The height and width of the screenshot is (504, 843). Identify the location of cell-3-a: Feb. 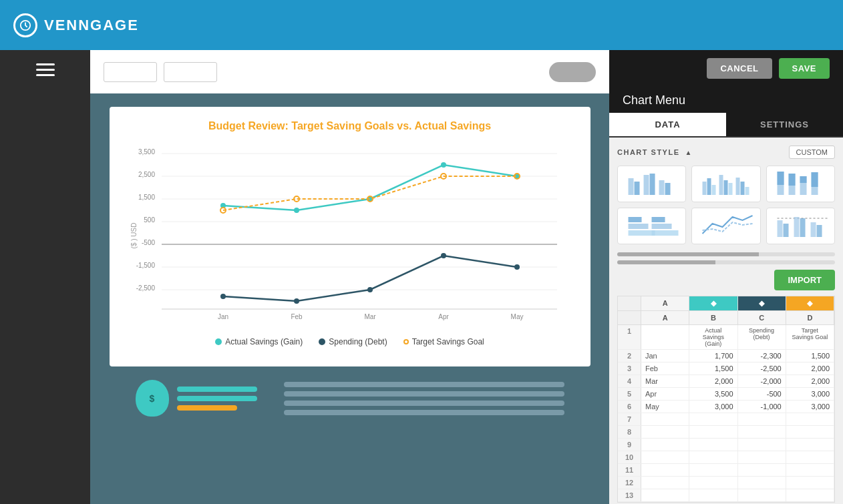
(665, 368).